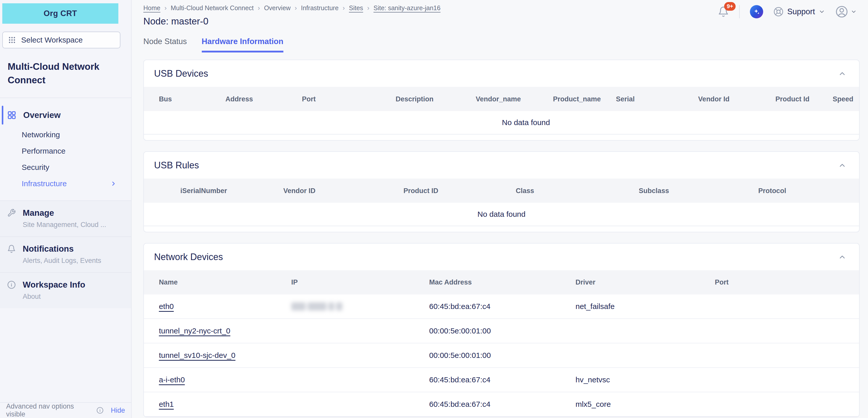 The width and height of the screenshot is (868, 418). What do you see at coordinates (12, 40) in the screenshot?
I see `grid-dots-icon` at bounding box center [12, 40].